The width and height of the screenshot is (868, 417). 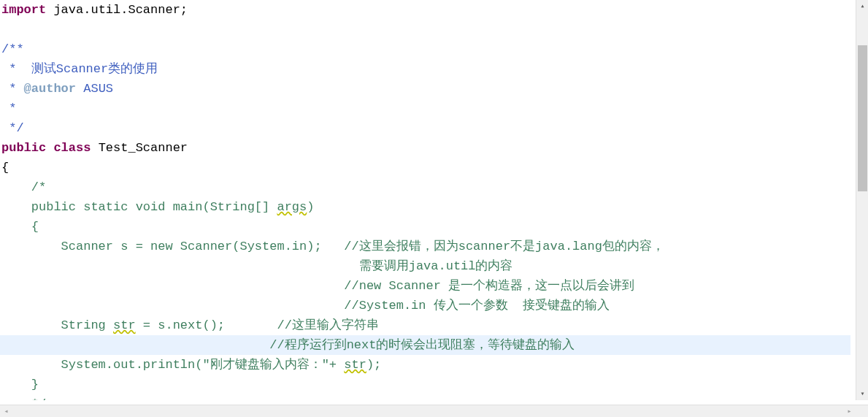 What do you see at coordinates (425, 89) in the screenshot?
I see `code-line: * @author ASUS` at bounding box center [425, 89].